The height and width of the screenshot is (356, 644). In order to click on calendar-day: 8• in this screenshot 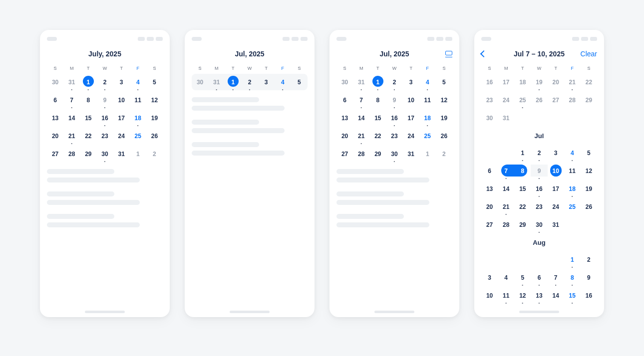, I will do `click(572, 277)`.